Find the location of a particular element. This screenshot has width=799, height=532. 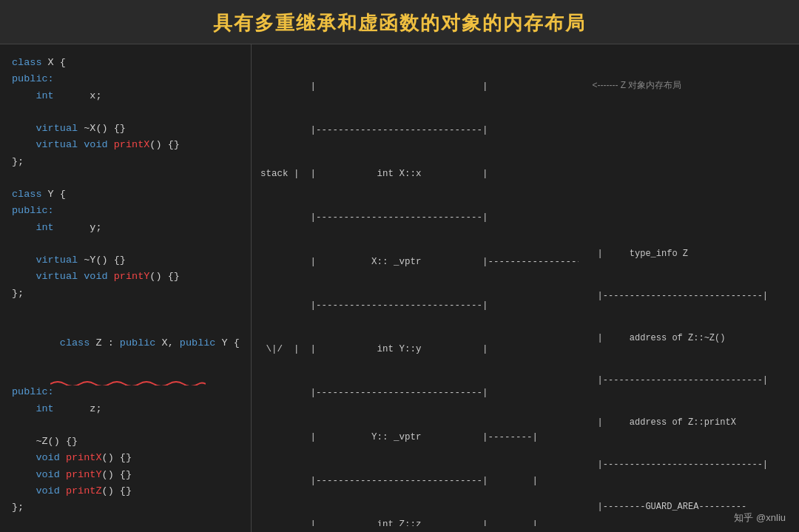

title-bar: 具有多重继承和虚函数的对象的内存布局 is located at coordinates (400, 22).